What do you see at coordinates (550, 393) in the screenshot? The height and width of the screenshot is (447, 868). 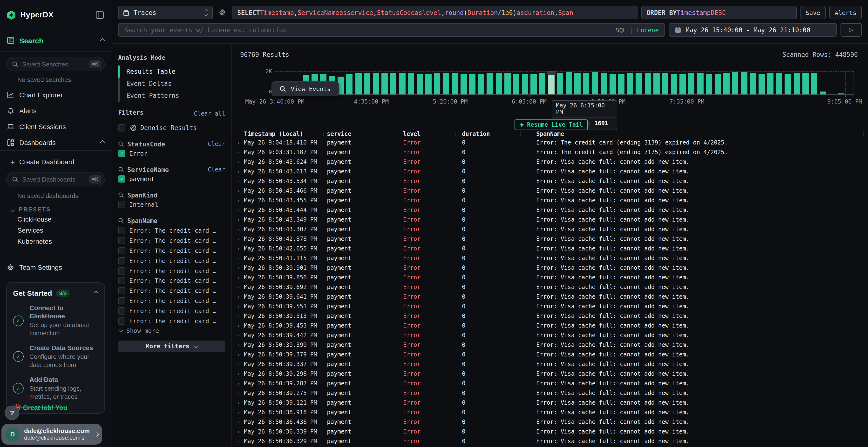 I see `table-row: ›May 26 8:50:39.275 PMpaymentError0Error…` at bounding box center [550, 393].